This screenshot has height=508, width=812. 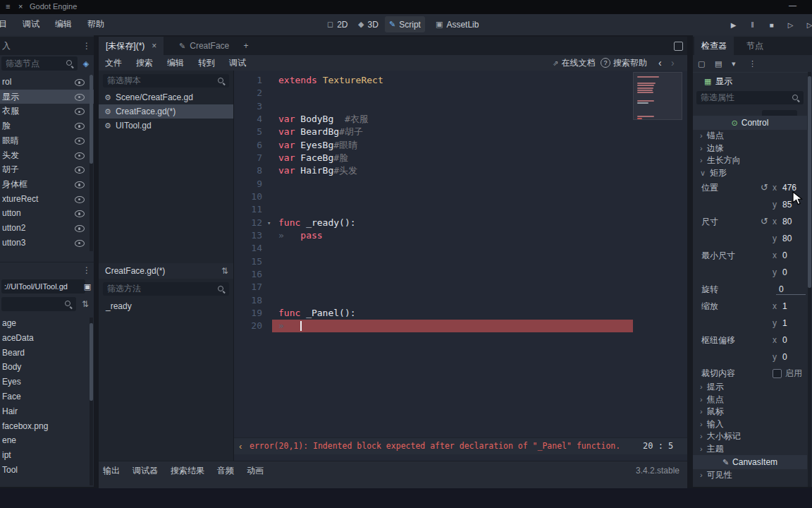 I want to click on filter-options-icon: ◈, so click(x=86, y=64).